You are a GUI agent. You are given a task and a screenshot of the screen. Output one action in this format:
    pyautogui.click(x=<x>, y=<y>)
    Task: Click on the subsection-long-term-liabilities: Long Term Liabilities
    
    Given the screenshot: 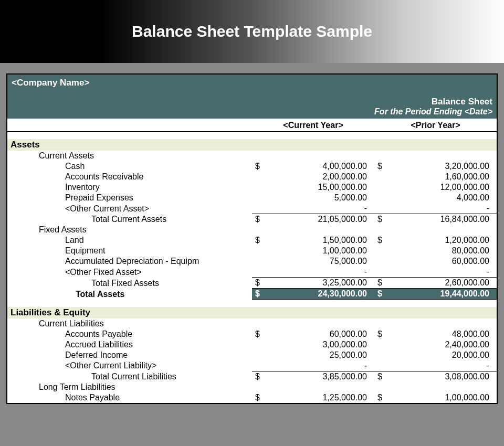 What is the action you would take?
    pyautogui.click(x=252, y=387)
    